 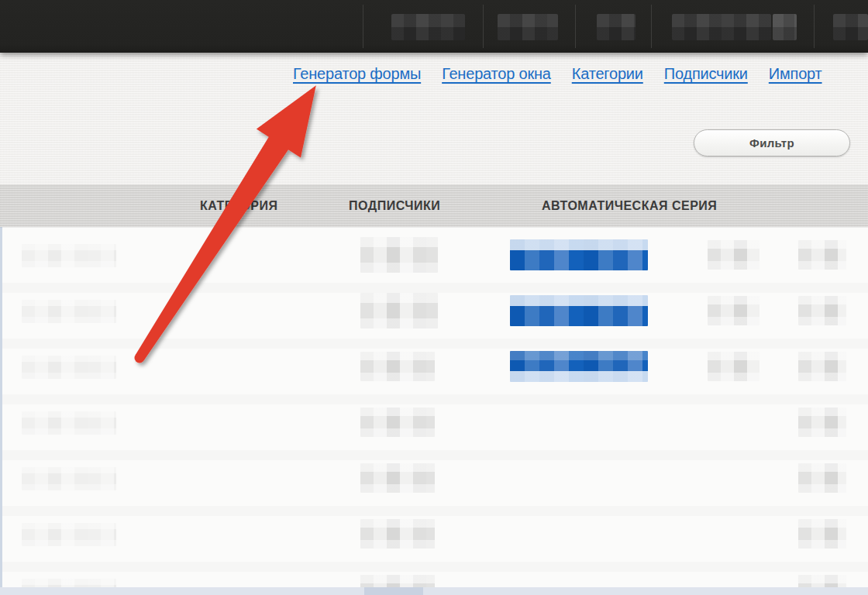 What do you see at coordinates (434, 26) in the screenshot?
I see `topbar` at bounding box center [434, 26].